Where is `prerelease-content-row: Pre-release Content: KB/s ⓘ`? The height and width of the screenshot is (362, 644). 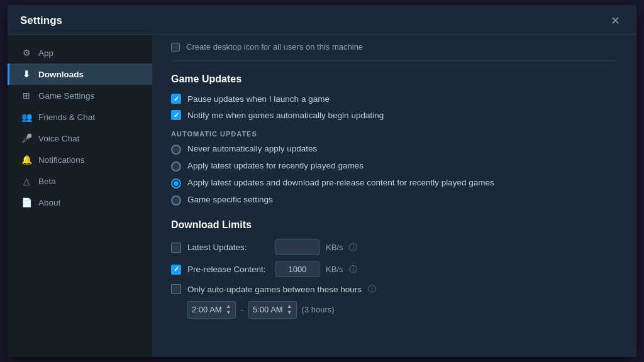 prerelease-content-row: Pre-release Content: KB/s ⓘ is located at coordinates (394, 269).